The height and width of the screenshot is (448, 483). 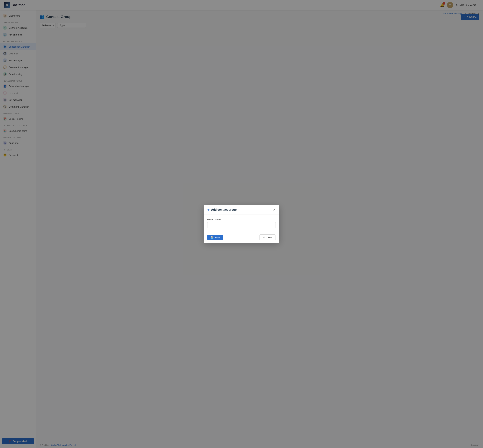 I want to click on modal-header: ⊕ Add contact group ✕, so click(x=242, y=210).